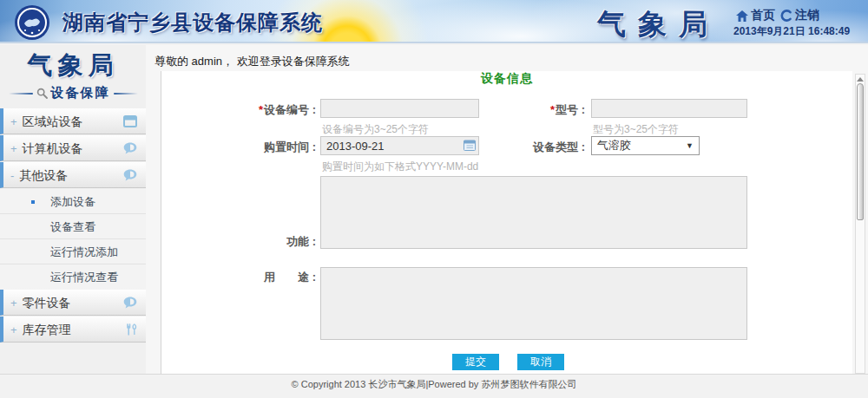 The height and width of the screenshot is (398, 868). What do you see at coordinates (434, 386) in the screenshot?
I see `footer: © Copyright 2013 长沙市气象局|Powered by 苏州梦图软…` at bounding box center [434, 386].